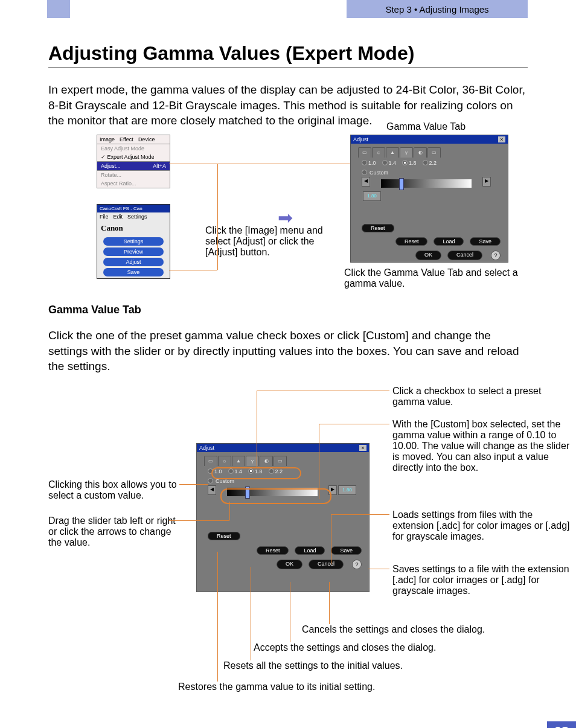  Describe the element at coordinates (483, 526) in the screenshot. I see `ann-load: Loads settings from files with the exten…` at that location.